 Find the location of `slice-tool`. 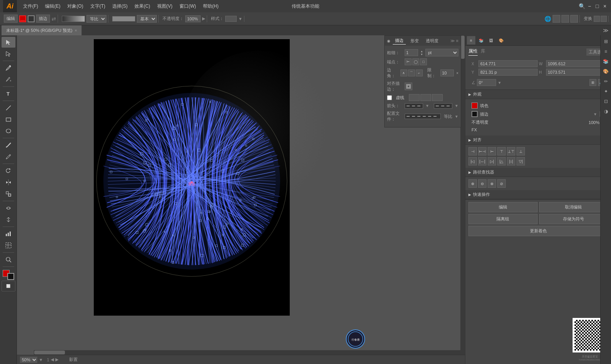

slice-tool is located at coordinates (8, 245).